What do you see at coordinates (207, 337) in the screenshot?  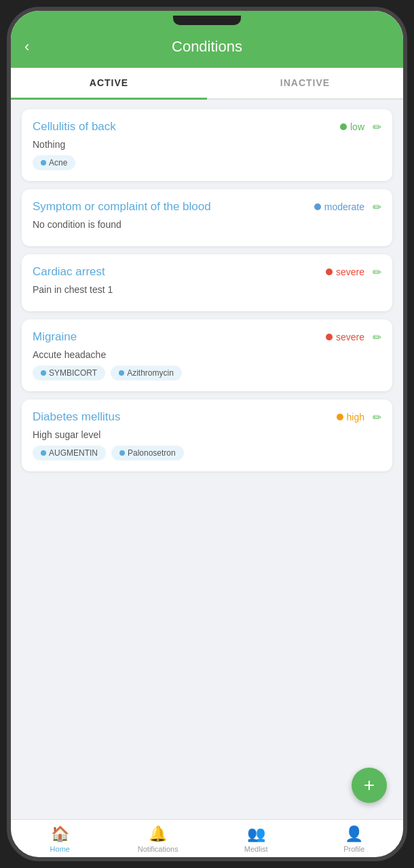 I see `card-header-4: Migraine severe` at bounding box center [207, 337].